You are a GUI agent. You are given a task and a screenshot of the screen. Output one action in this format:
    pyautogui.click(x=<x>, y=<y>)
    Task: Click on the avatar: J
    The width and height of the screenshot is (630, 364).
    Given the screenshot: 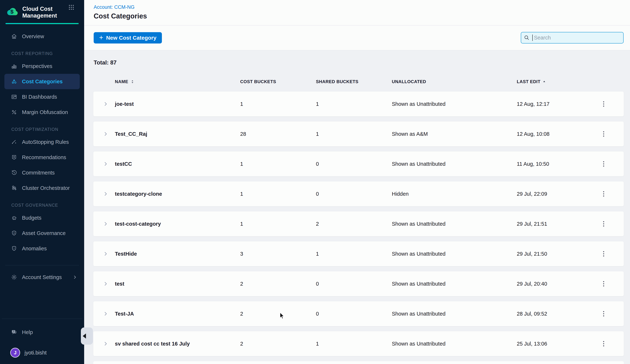 What is the action you would take?
    pyautogui.click(x=15, y=353)
    